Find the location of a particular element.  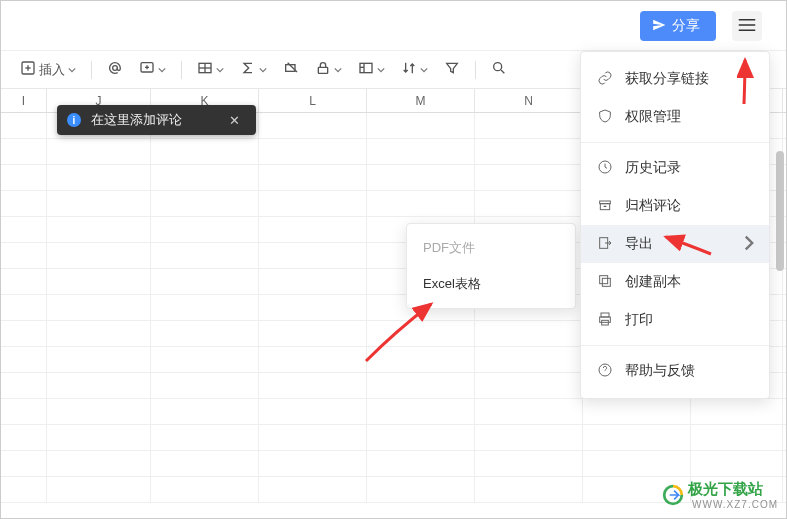

freeze-button is located at coordinates (372, 70).